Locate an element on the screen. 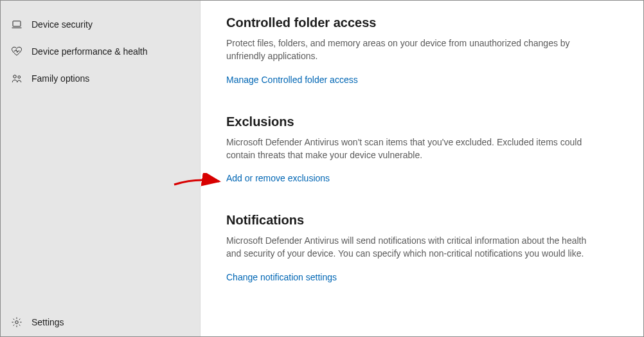 The height and width of the screenshot is (337, 644). section-title: Controlled folder access is located at coordinates (422, 23).